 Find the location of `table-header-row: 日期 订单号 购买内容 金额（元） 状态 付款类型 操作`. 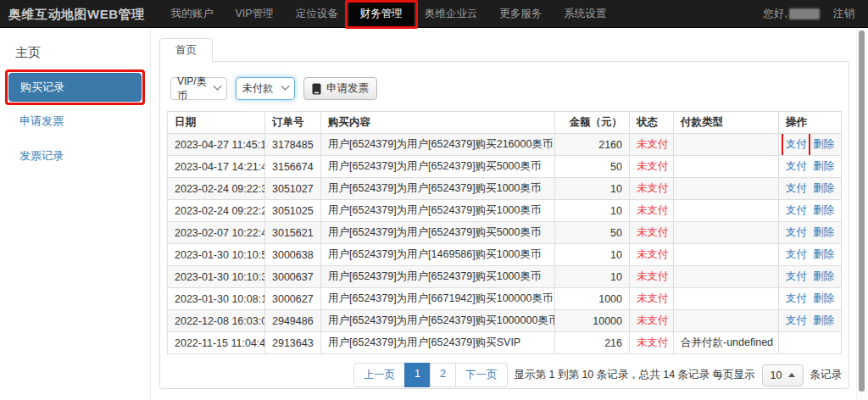

table-header-row: 日期 订单号 购买内容 金额（元） 状态 付款类型 操作 is located at coordinates (505, 123).